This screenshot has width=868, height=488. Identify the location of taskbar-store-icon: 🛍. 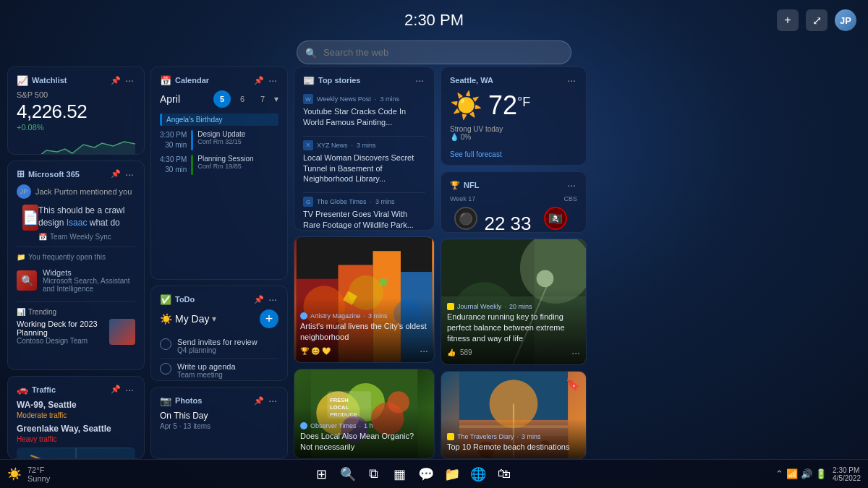
(504, 474).